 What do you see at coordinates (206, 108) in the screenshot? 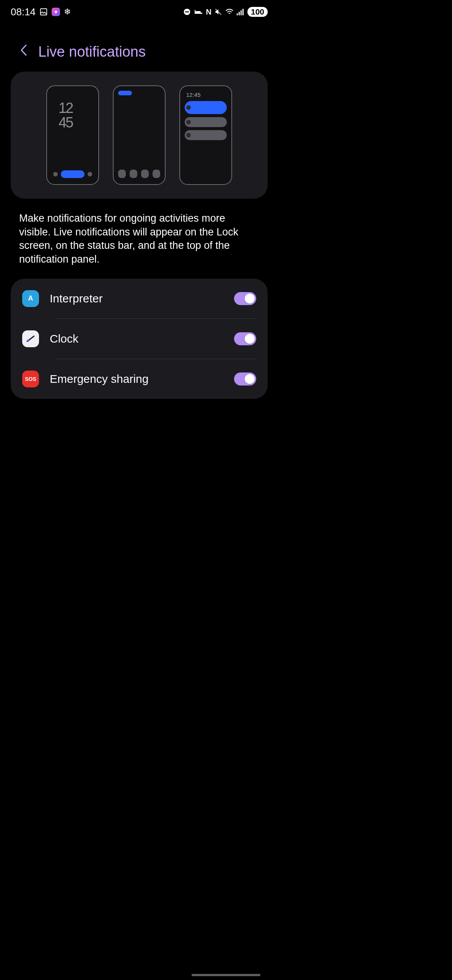
I see `live-notif-row` at bounding box center [206, 108].